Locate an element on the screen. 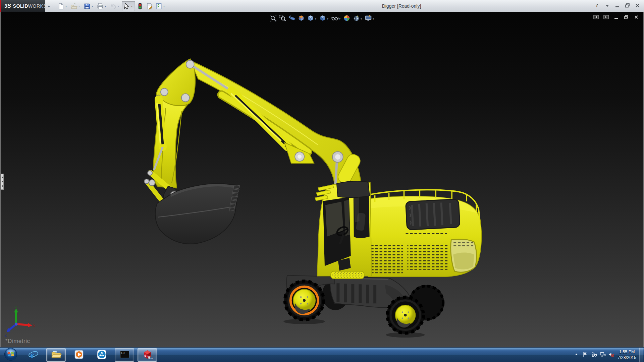 The image size is (644, 362). section-view-button is located at coordinates (301, 19).